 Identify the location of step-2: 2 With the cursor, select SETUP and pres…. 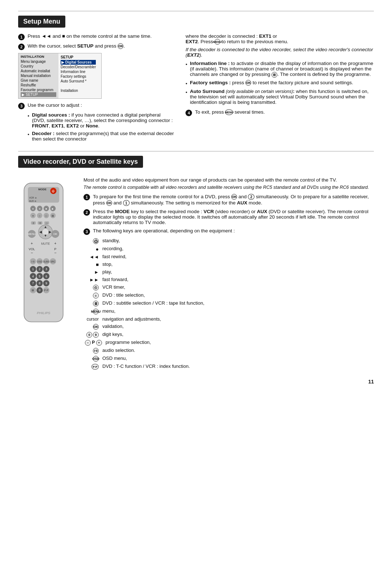
(97, 46).